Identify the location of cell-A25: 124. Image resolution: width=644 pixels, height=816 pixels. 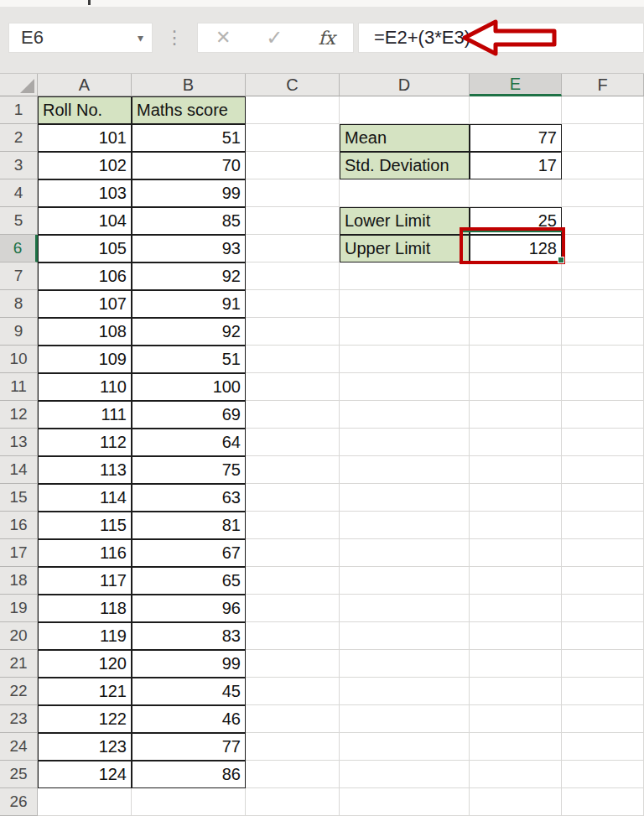
(85, 775).